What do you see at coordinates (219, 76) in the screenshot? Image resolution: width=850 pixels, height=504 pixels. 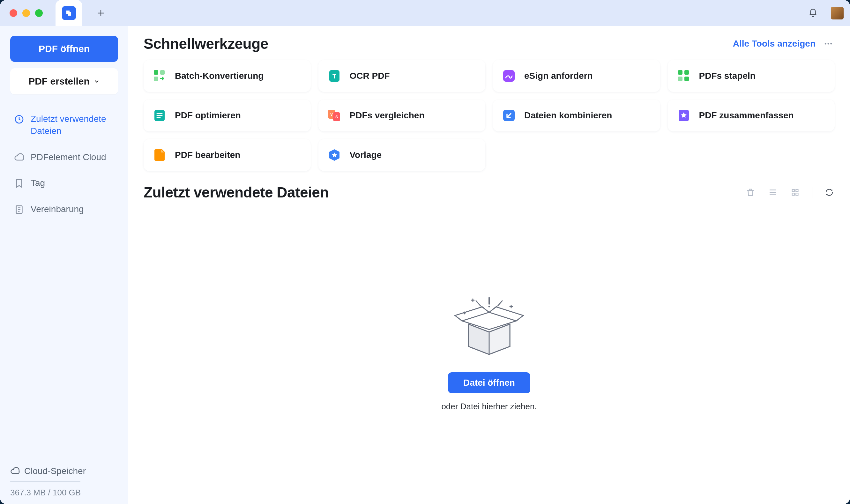 I see `tool-label: Batch-Konvertierung` at bounding box center [219, 76].